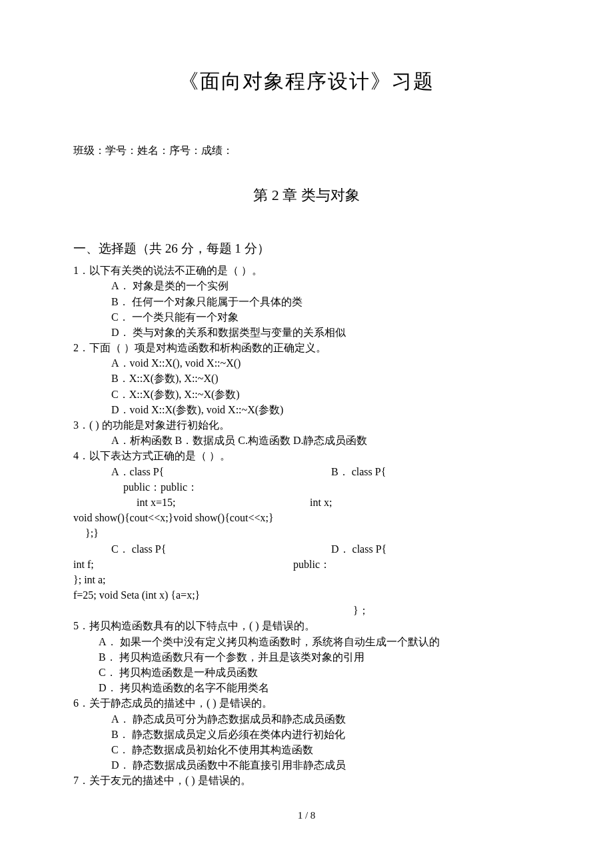  What do you see at coordinates (306, 285) in the screenshot?
I see `q1-option-a: A． 对象是类的一个实例` at bounding box center [306, 285].